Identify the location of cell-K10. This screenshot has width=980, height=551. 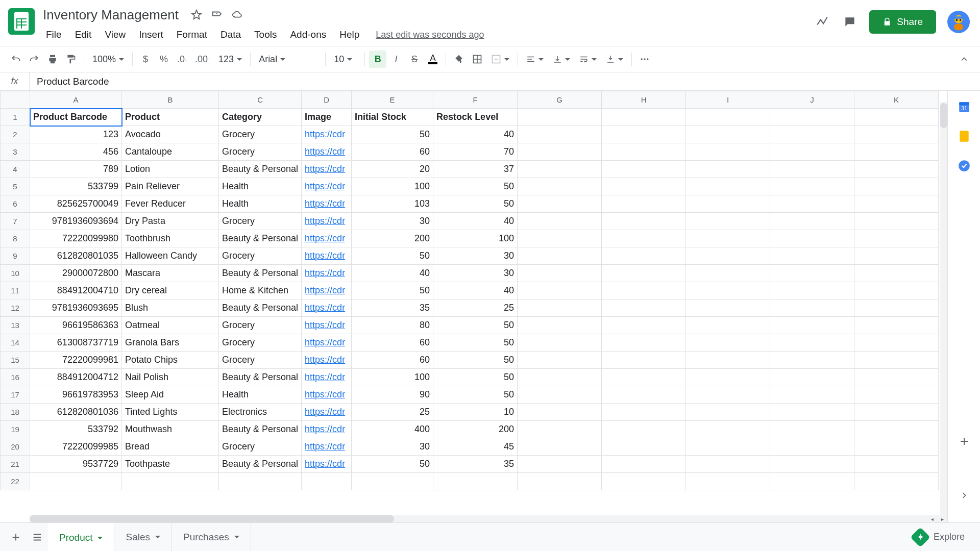
(896, 273).